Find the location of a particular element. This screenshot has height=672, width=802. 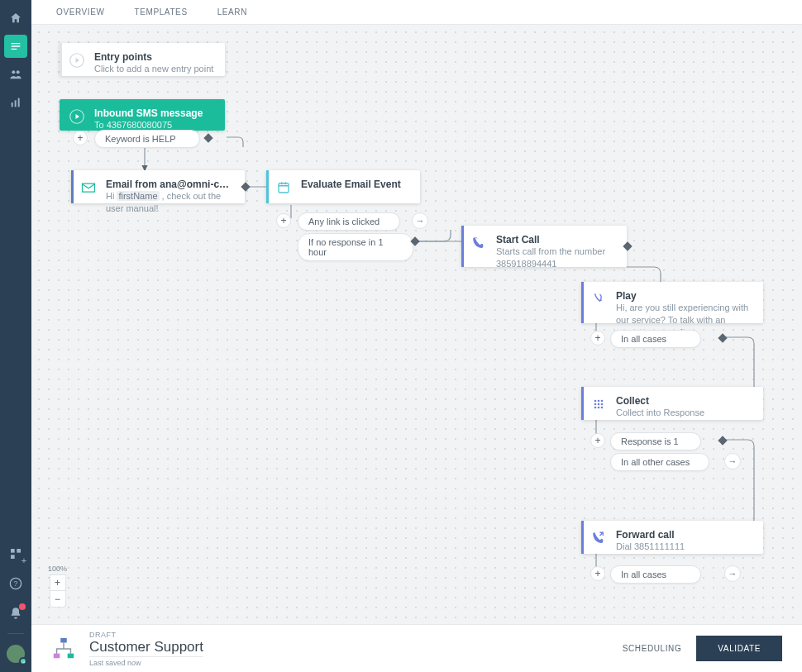

footer-bar: DRAFT Customer Support Last saved now SC… is located at coordinates (417, 648).